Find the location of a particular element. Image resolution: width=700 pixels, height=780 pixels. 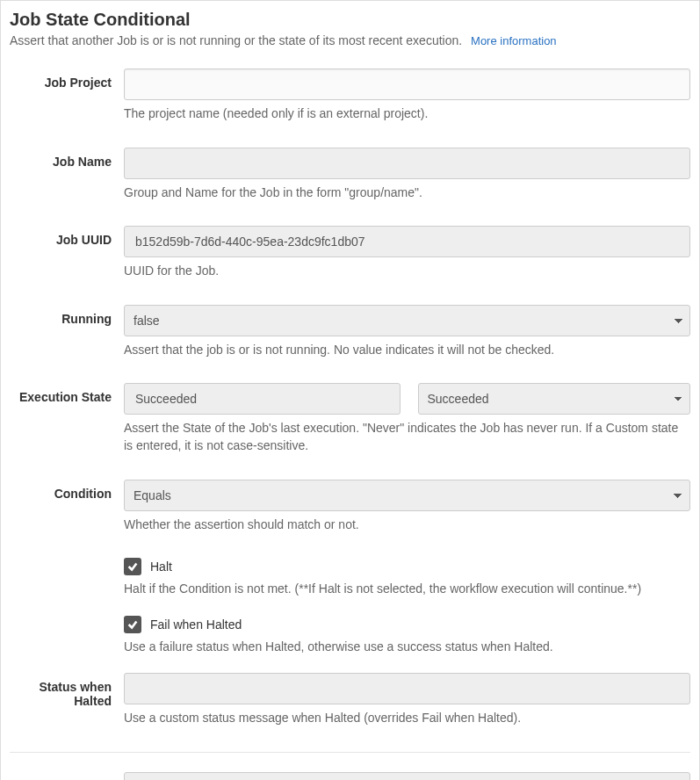

status-when-halted-label: Status when Halted is located at coordinates (67, 700).